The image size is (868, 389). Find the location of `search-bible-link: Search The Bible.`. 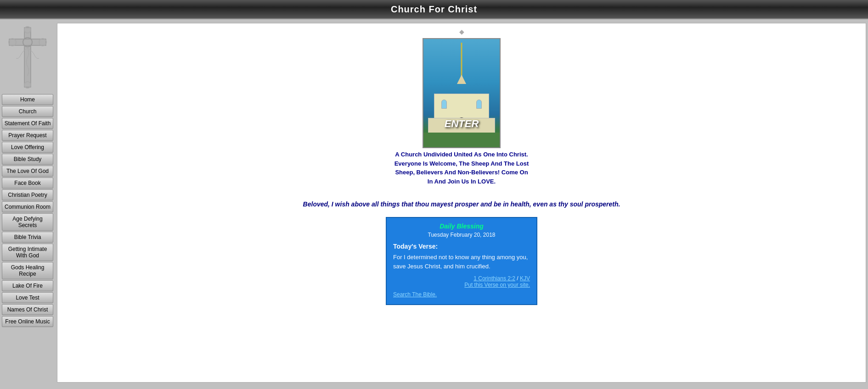

search-bible-link: Search The Bible. is located at coordinates (415, 295).